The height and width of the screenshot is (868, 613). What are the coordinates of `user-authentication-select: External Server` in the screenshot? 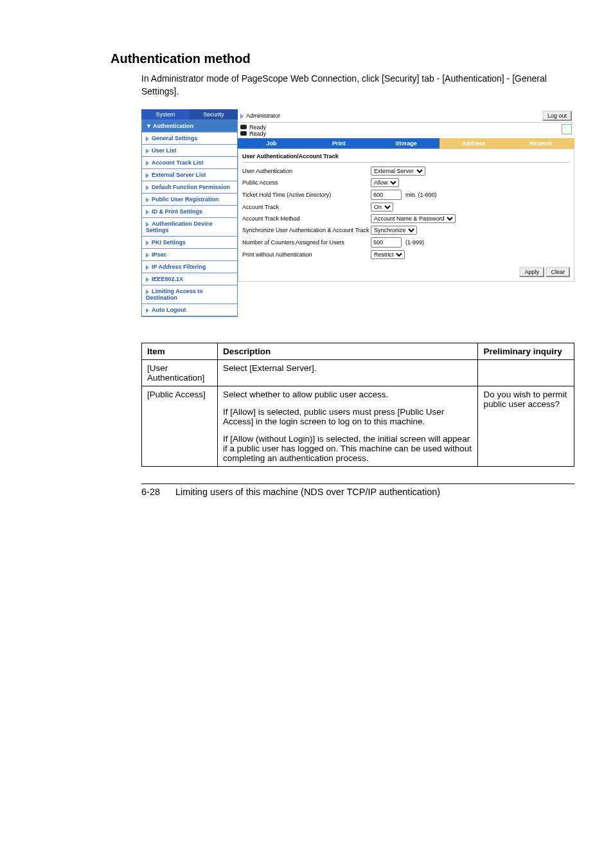 It's located at (398, 171).